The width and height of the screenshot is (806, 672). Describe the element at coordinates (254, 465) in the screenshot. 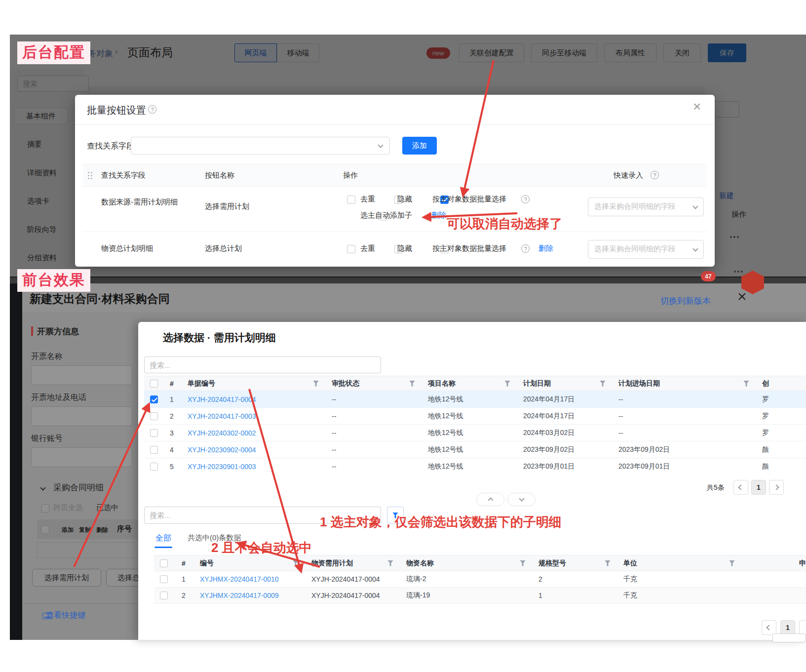

I see `cell-code: XYJH-20230901-0003` at that location.